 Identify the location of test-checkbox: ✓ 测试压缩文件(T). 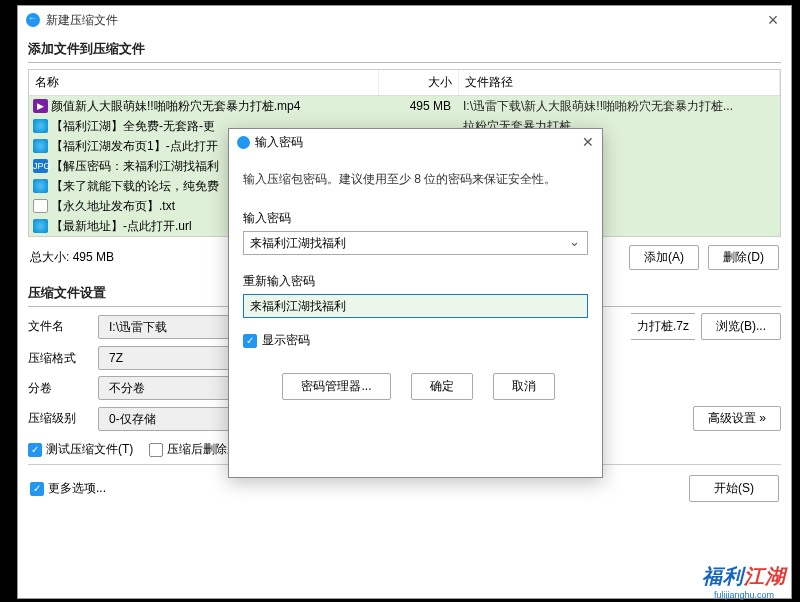
(80, 450).